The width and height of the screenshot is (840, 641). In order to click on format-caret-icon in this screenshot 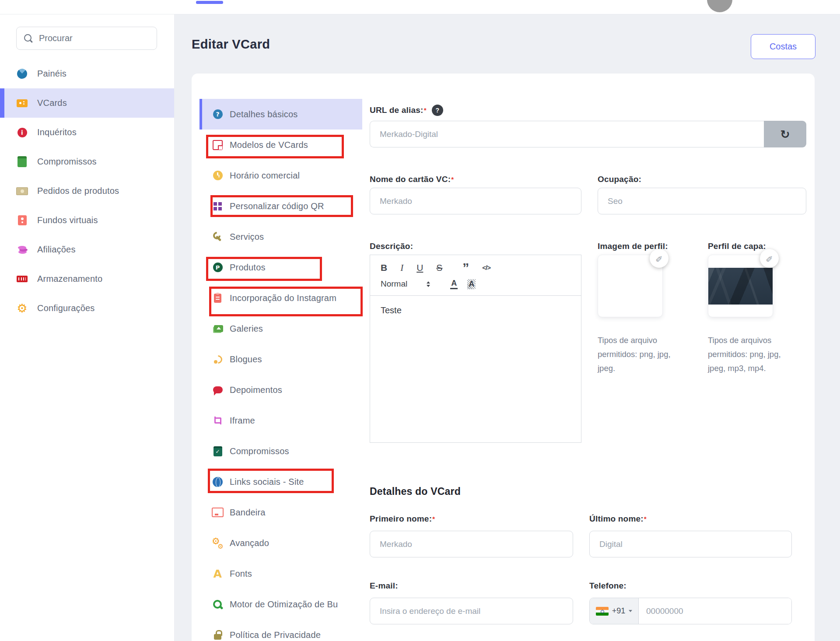, I will do `click(428, 284)`.